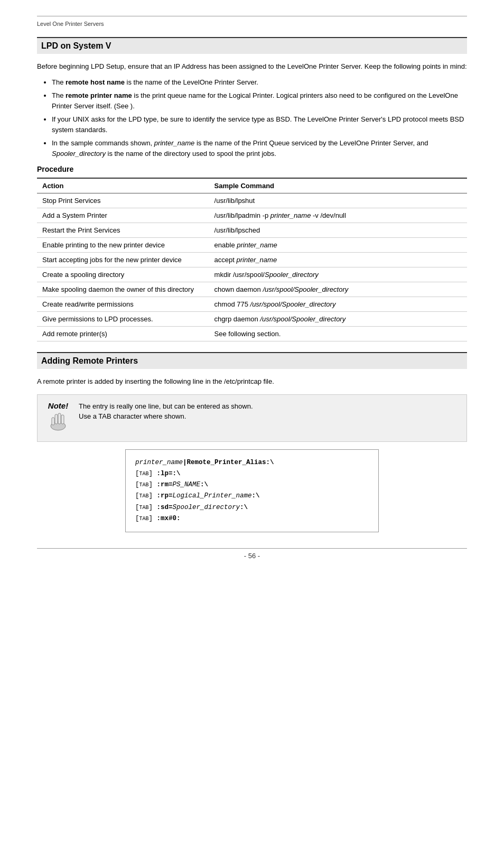 The height and width of the screenshot is (851, 504). I want to click on code-italic: Logical_Printer_name, so click(212, 496).